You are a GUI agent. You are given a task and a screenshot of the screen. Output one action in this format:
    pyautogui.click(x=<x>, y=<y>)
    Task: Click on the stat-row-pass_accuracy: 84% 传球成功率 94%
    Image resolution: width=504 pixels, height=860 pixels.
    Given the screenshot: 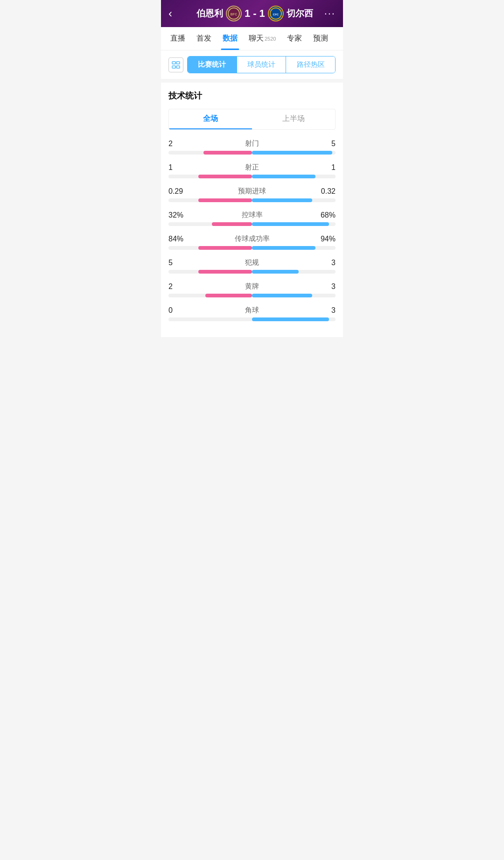 What is the action you would take?
    pyautogui.click(x=252, y=242)
    